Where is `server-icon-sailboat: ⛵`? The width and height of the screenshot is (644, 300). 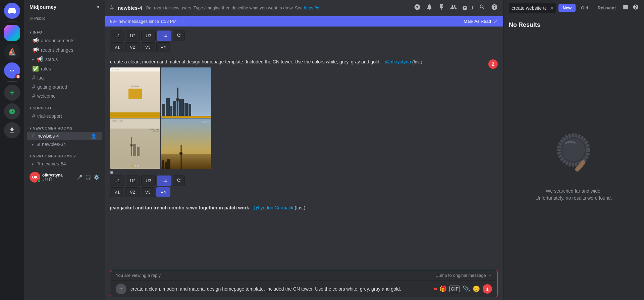 server-icon-sailboat: ⛵ is located at coordinates (12, 52).